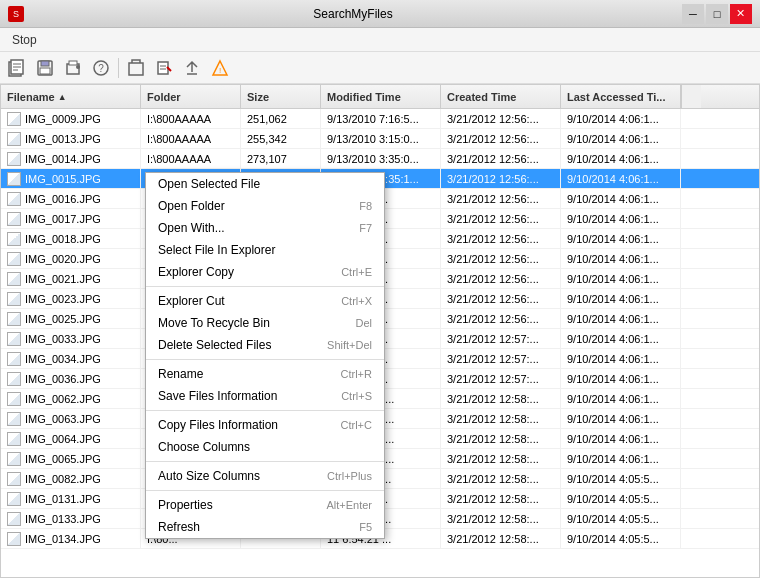 Image resolution: width=760 pixels, height=578 pixels. What do you see at coordinates (281, 158) in the screenshot?
I see `cell-size: 273,107` at bounding box center [281, 158].